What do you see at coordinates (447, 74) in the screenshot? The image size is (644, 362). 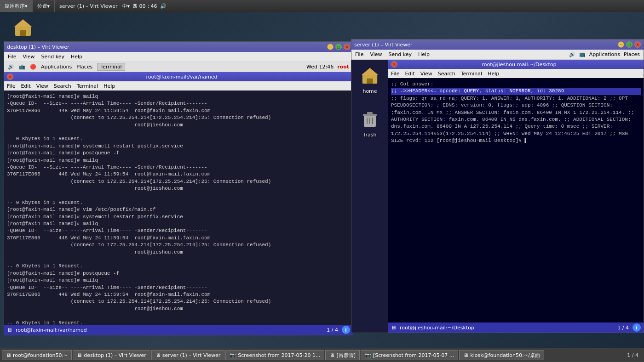 I see `server-inner-search: Search` at bounding box center [447, 74].